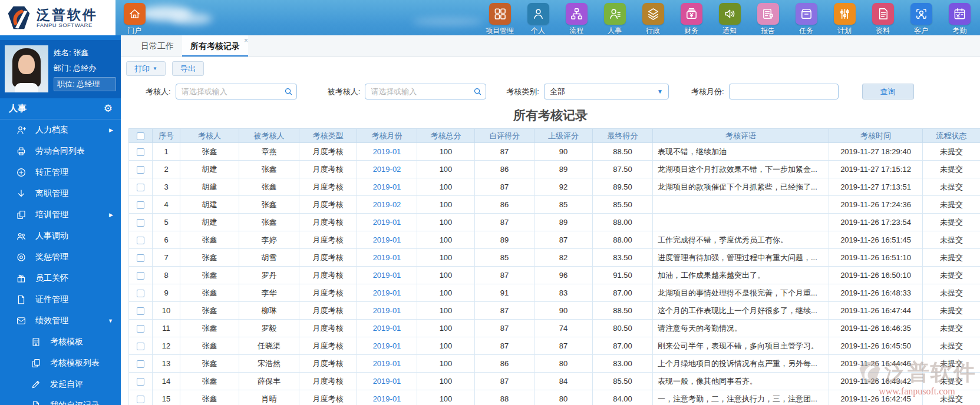 The height and width of the screenshot is (405, 980). I want to click on topnav-item-layers: 行政, so click(653, 19).